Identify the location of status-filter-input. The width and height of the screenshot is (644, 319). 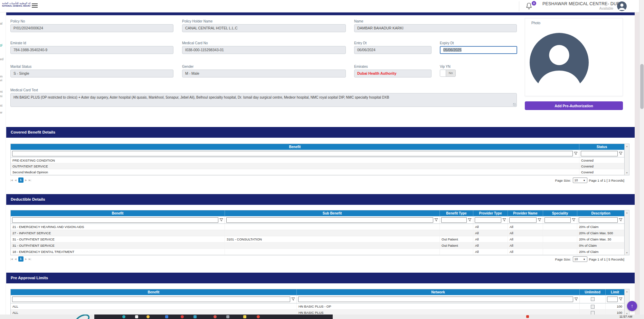
(599, 154).